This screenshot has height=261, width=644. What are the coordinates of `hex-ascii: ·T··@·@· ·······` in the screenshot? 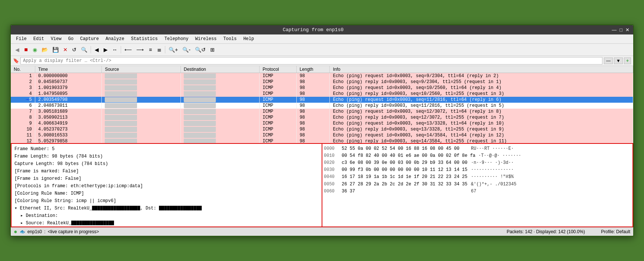 It's located at (500, 156).